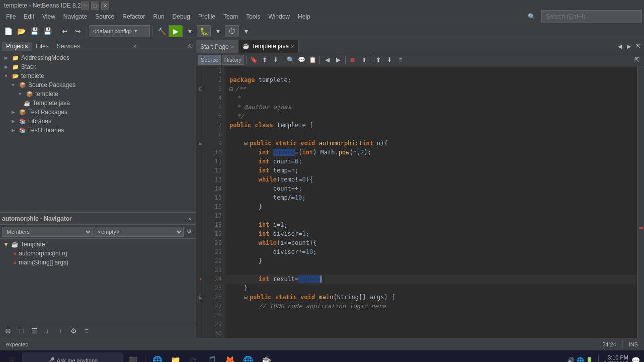  I want to click on debug-btn: 🐛, so click(204, 31).